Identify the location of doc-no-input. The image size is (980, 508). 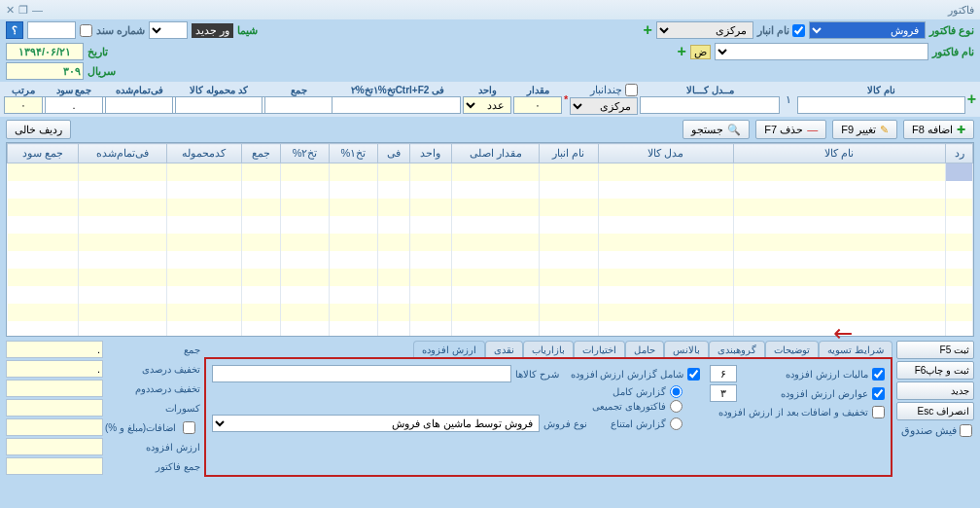
(52, 30).